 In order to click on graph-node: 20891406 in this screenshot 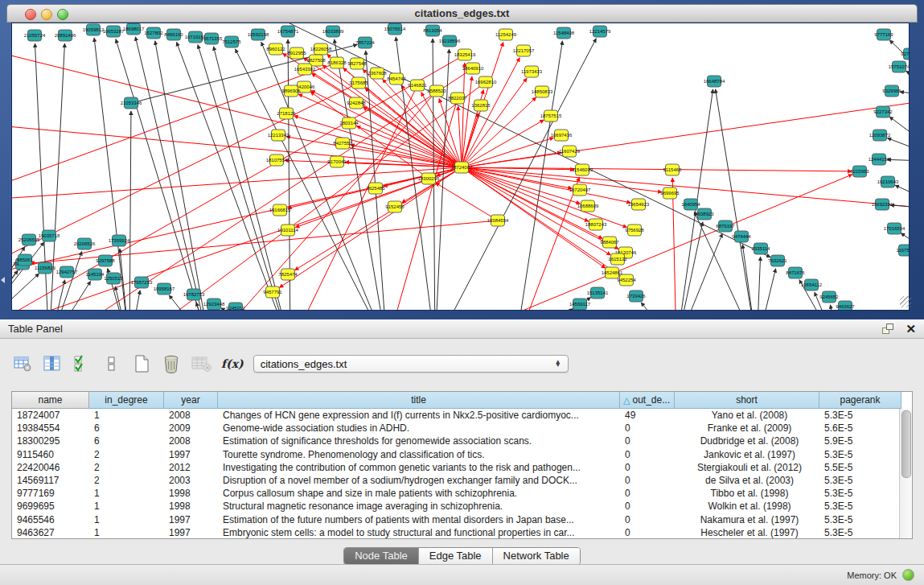, I will do `click(66, 35)`.